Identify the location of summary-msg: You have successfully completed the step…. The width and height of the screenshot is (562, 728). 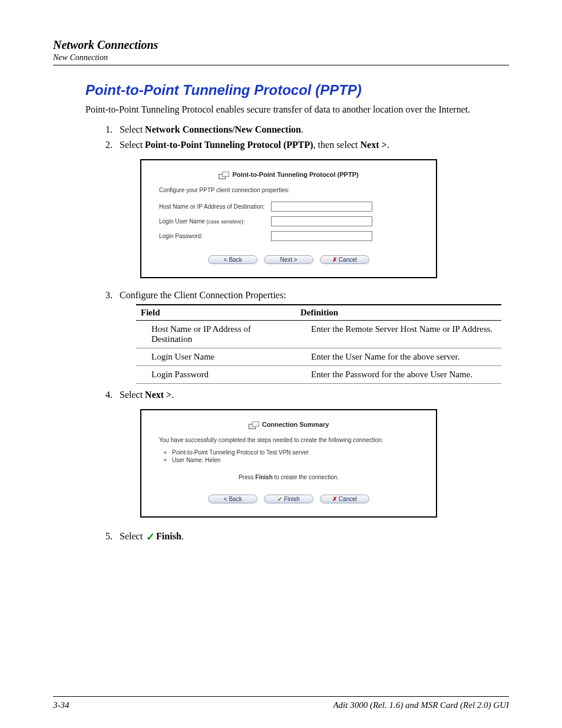
(289, 440).